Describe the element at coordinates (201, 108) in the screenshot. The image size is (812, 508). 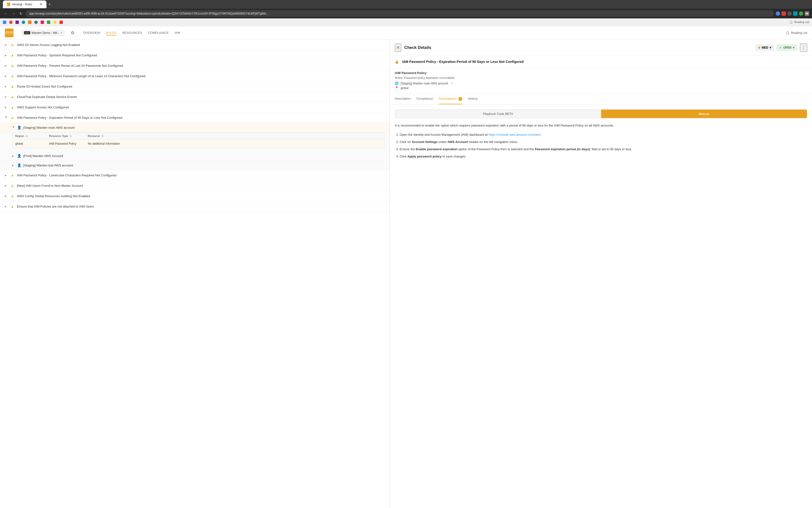
I see `rule-label: AWS Support Access Not Configured` at that location.